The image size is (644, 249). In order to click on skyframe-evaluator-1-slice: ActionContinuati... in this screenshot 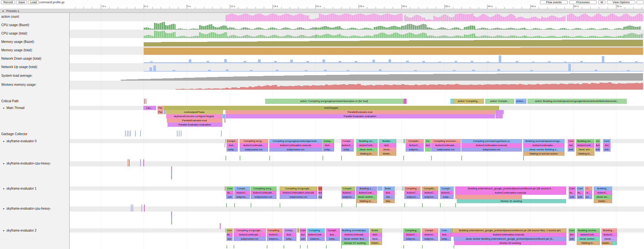, I will do `click(264, 193)`.